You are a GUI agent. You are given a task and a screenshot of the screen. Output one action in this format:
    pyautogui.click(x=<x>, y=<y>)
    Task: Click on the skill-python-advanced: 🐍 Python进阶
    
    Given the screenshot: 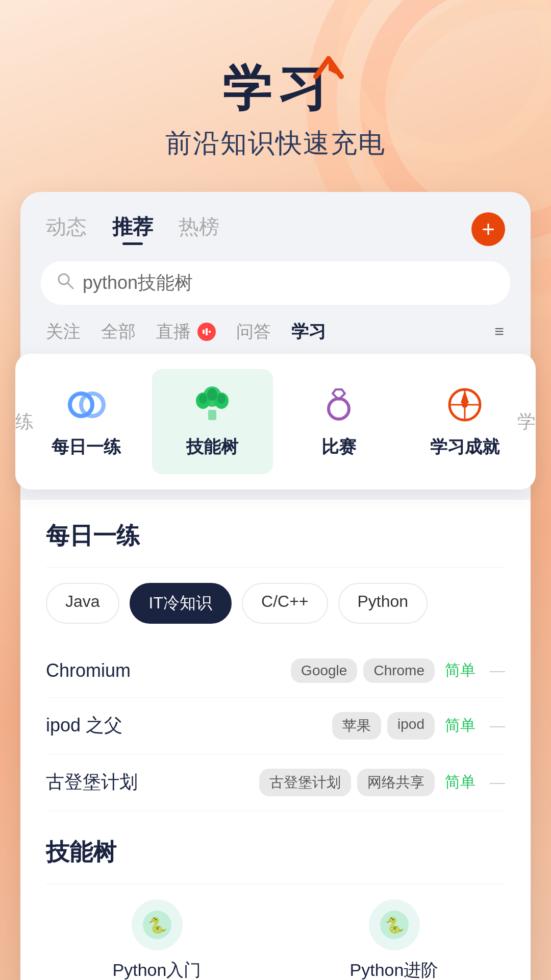 What is the action you would take?
    pyautogui.click(x=394, y=940)
    